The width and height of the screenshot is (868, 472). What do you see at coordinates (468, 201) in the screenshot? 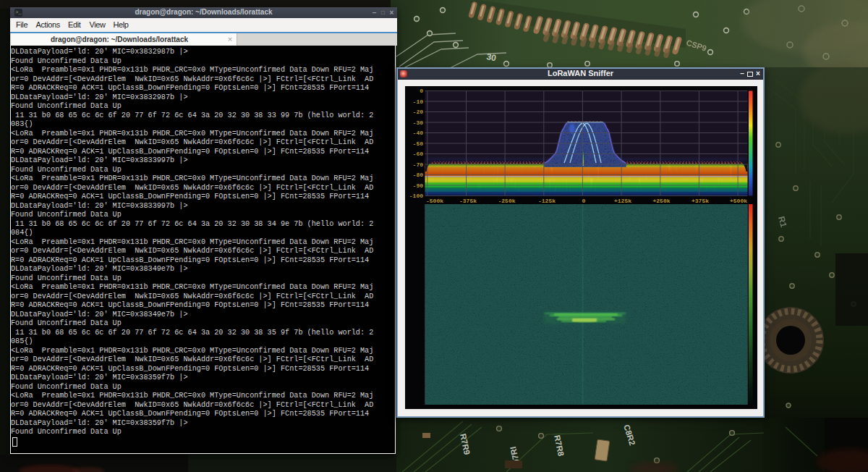
I see `svg-text: -375k` at bounding box center [468, 201].